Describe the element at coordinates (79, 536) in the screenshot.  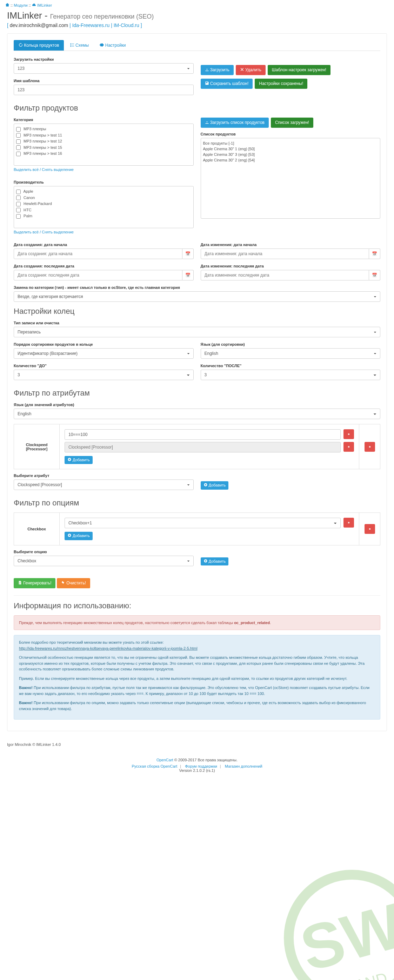
I see `opt-add-value-button: Добавить` at that location.